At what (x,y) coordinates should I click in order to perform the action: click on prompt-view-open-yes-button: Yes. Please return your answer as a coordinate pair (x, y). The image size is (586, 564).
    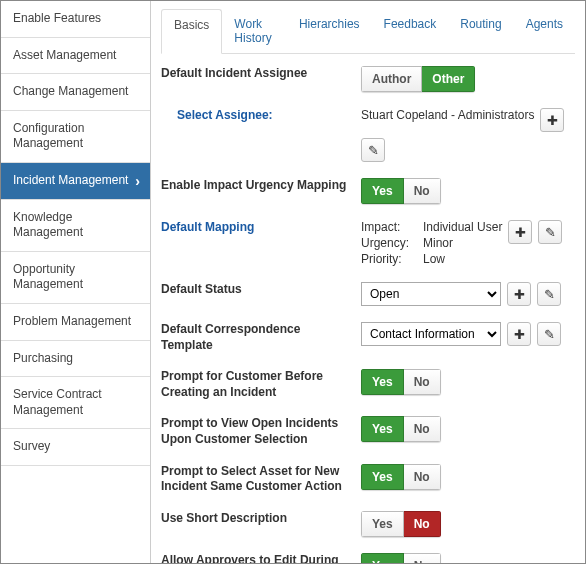
    Looking at the image, I should click on (382, 429).